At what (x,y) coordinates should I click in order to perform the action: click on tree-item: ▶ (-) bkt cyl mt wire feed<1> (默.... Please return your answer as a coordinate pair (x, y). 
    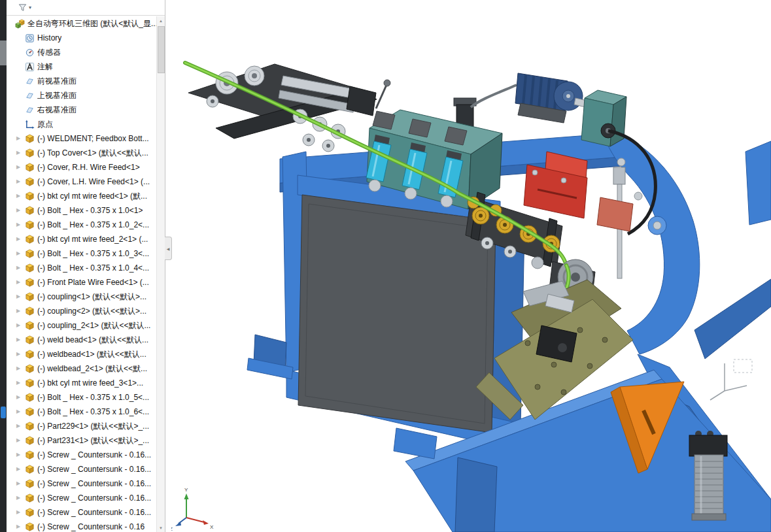
    Looking at the image, I should click on (82, 196).